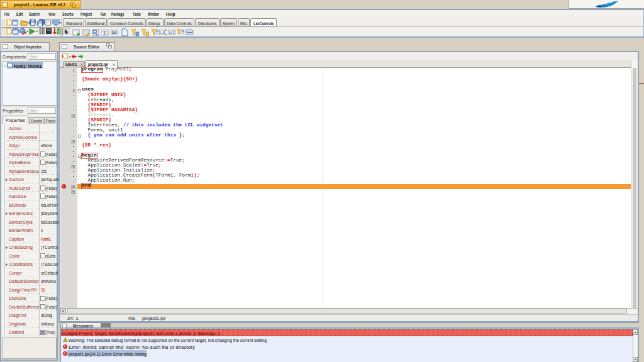 The height and width of the screenshot is (362, 644). What do you see at coordinates (73, 166) in the screenshot?
I see `svg-text: 20` at bounding box center [73, 166].